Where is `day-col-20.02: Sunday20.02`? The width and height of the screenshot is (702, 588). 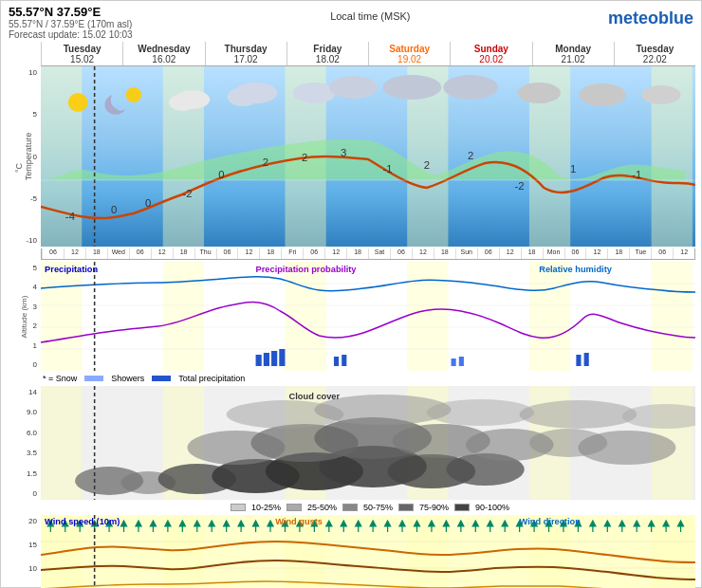 day-col-20.02: Sunday20.02 is located at coordinates (490, 53).